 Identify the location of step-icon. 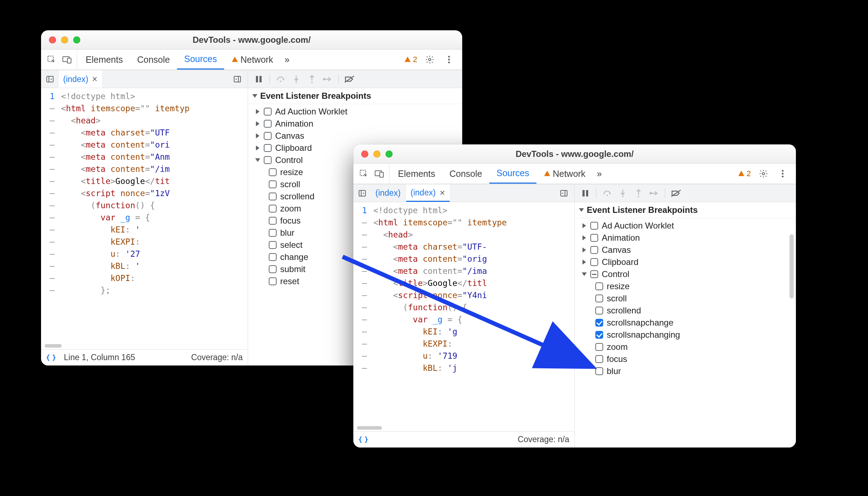
(328, 79).